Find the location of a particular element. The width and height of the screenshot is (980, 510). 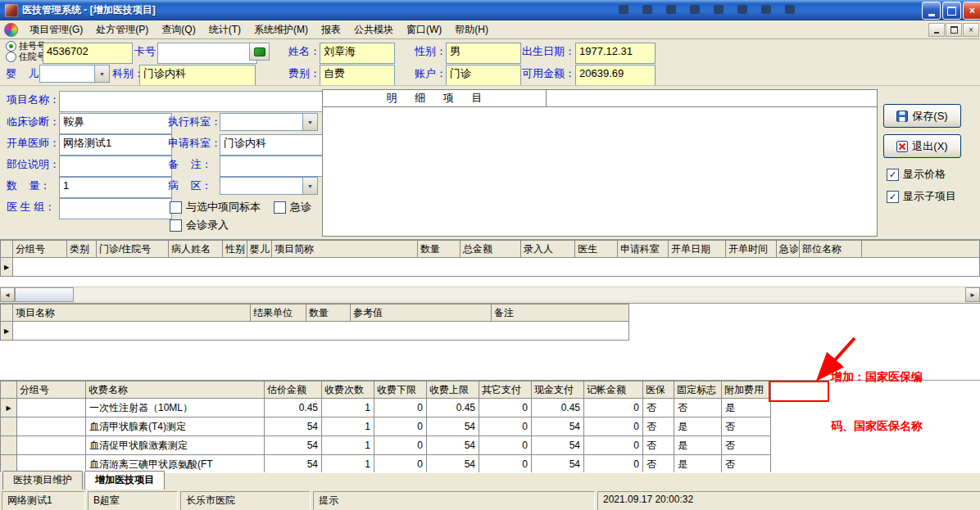

table-row: 血清促甲状腺激素测定5410540540否是否 is located at coordinates (386, 445).